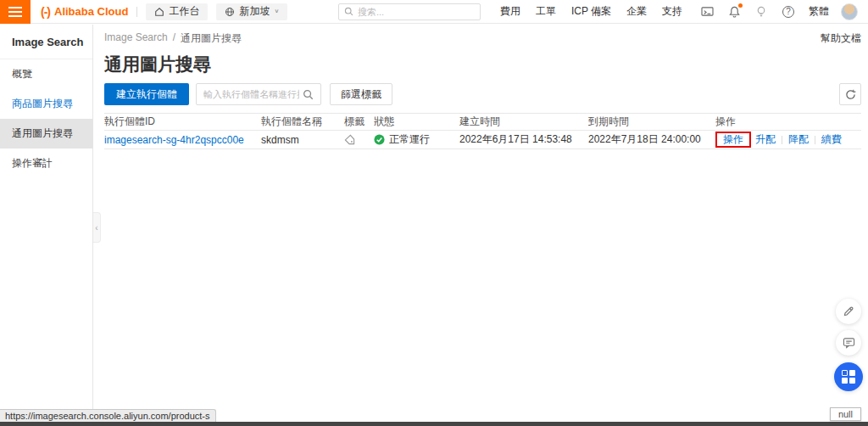 This screenshot has height=426, width=868. What do you see at coordinates (524, 122) in the screenshot?
I see `col-created: 建立時間` at bounding box center [524, 122].